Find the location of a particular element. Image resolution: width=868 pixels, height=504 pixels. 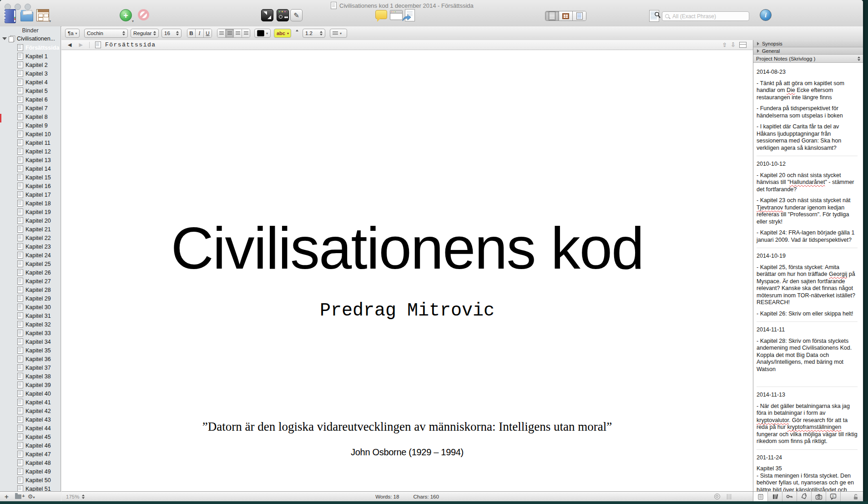

typewriter-focus-icon is located at coordinates (717, 496).